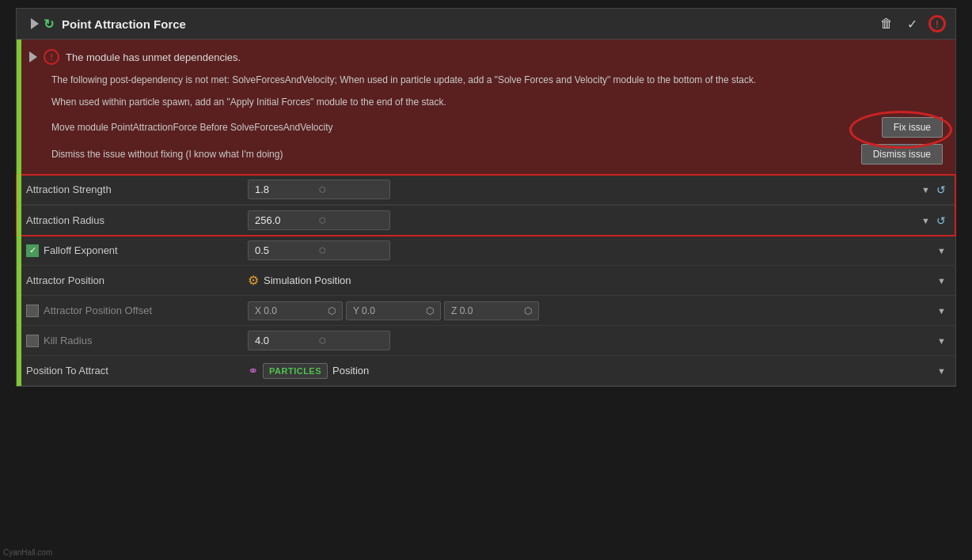 The height and width of the screenshot is (560, 972). What do you see at coordinates (584, 220) in the screenshot?
I see `attraction-radius-value: 256.0 ⬡` at bounding box center [584, 220].